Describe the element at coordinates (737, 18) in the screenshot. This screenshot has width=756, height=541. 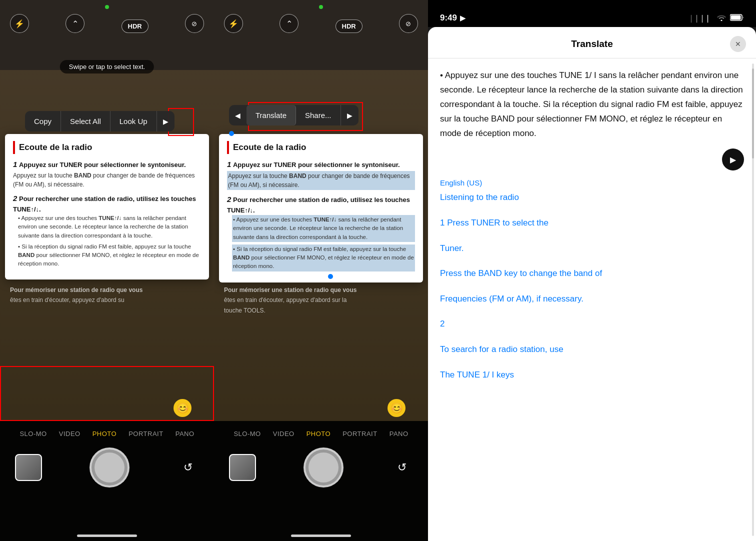
I see `battery-icon` at that location.